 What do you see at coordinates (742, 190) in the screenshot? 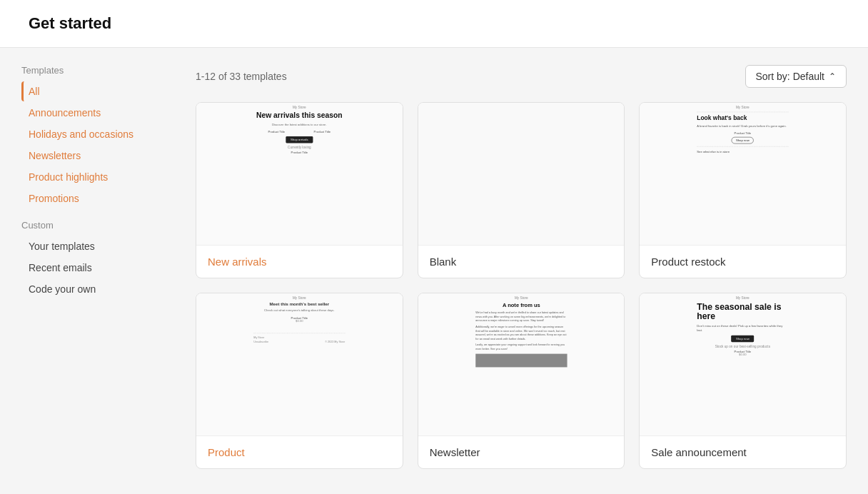
I see `template-card-product-restock: My Store Look what's back A brand favori…` at bounding box center [742, 190].